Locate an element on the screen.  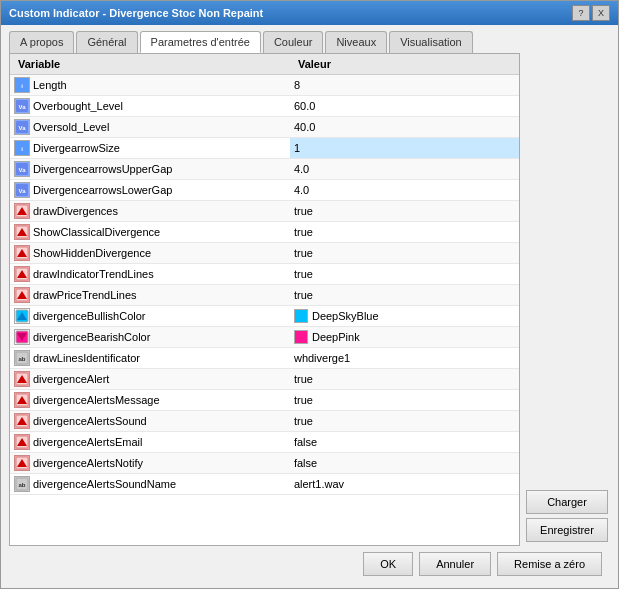
variable-cell: iLength is located at coordinates (150, 86).